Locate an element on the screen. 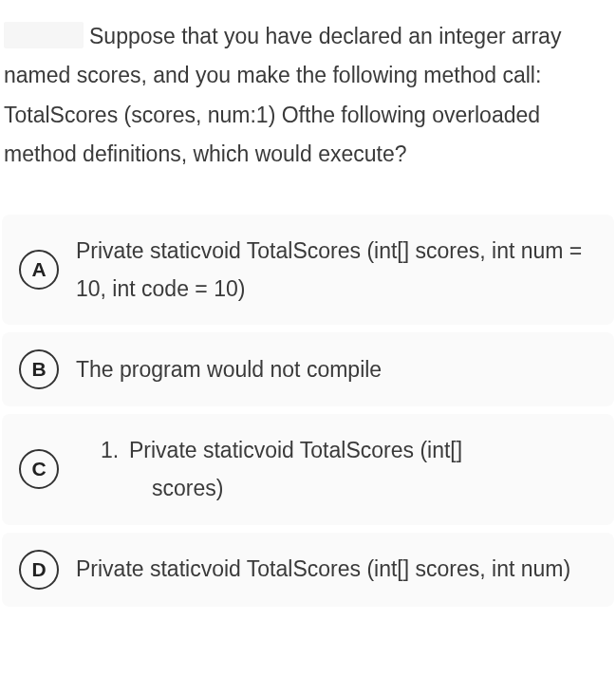  option-text-a: Private staticvoid TotalScores (int[] sc… is located at coordinates (338, 270).